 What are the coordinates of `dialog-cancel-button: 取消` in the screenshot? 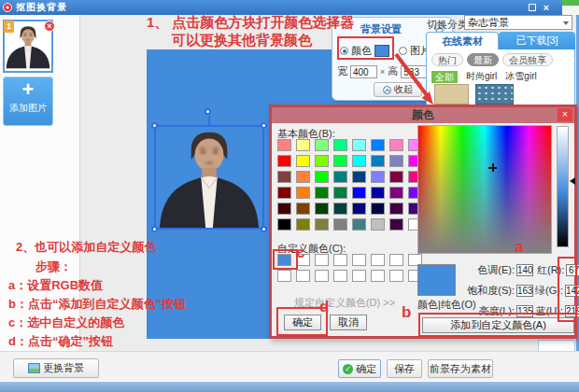 It's located at (348, 323).